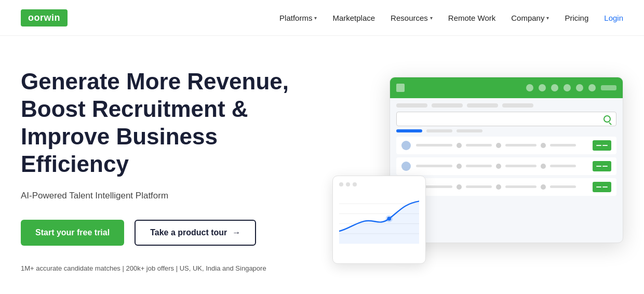 Image resolution: width=644 pixels, height=294 pixels. What do you see at coordinates (379, 184) in the screenshot?
I see `chart-topbar` at bounding box center [379, 184].